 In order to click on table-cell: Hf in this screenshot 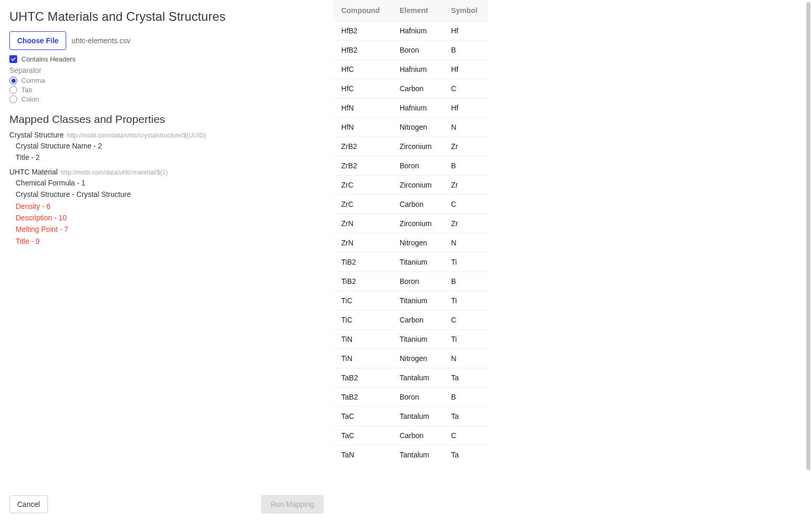, I will do `click(465, 31)`.